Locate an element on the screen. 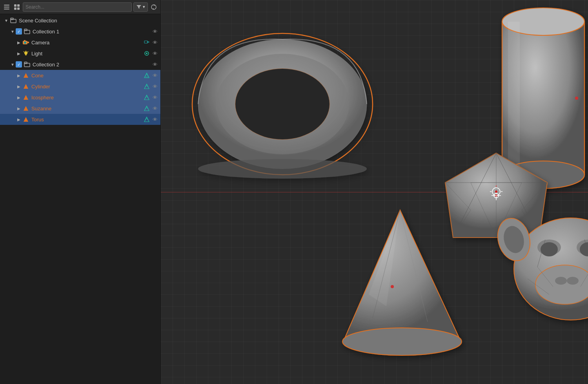 Image resolution: width=588 pixels, height=384 pixels. arrow-suzanne: ▶ is located at coordinates (19, 108).